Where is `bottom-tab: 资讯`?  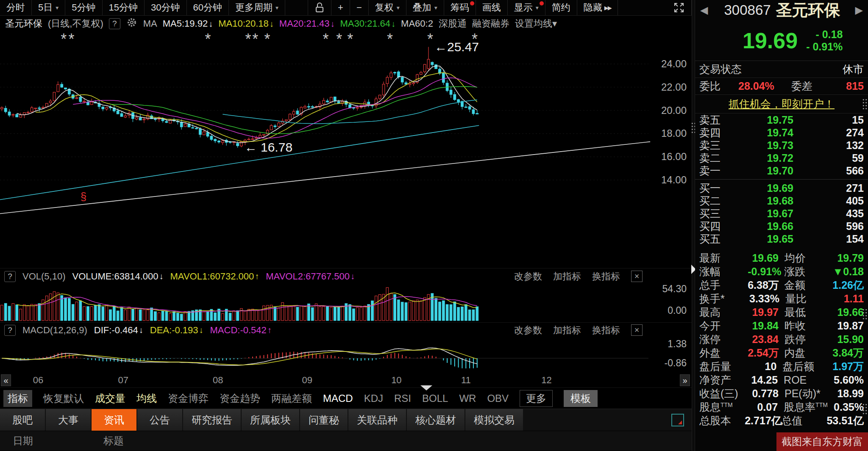
bottom-tab: 资讯 is located at coordinates (114, 420).